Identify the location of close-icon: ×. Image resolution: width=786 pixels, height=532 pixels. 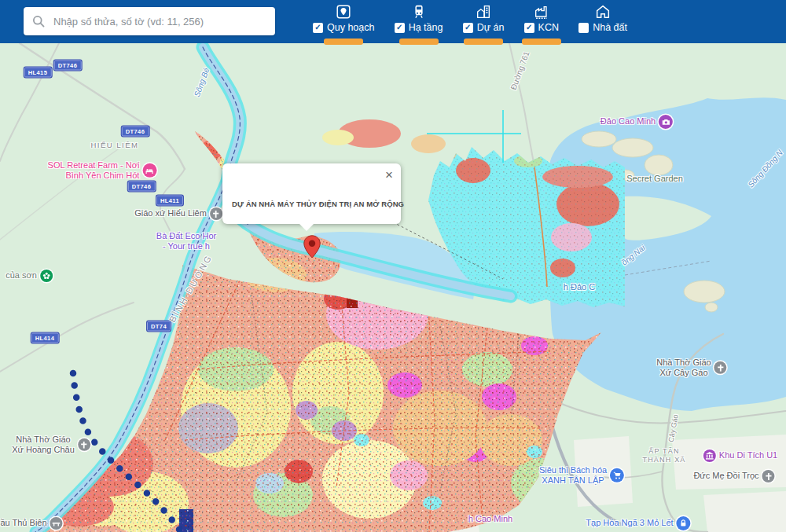
(389, 174).